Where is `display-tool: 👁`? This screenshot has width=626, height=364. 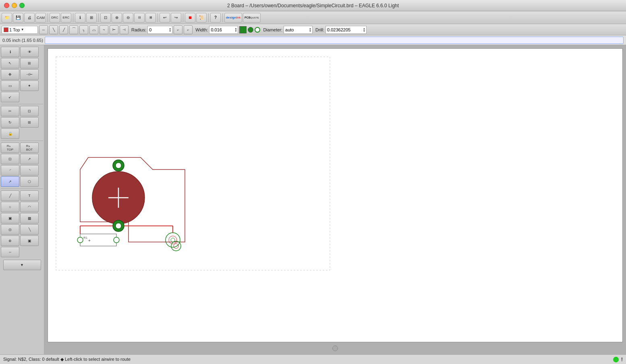
display-tool: 👁 is located at coordinates (29, 52).